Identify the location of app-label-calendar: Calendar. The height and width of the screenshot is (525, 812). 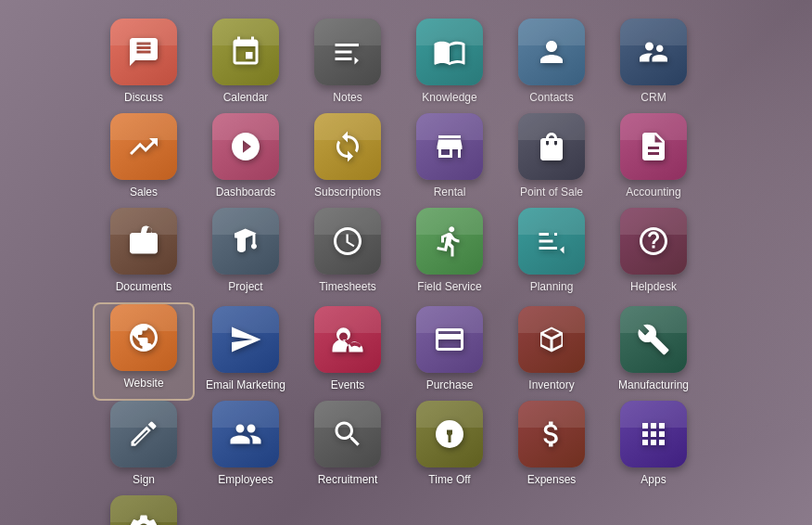
(247, 97).